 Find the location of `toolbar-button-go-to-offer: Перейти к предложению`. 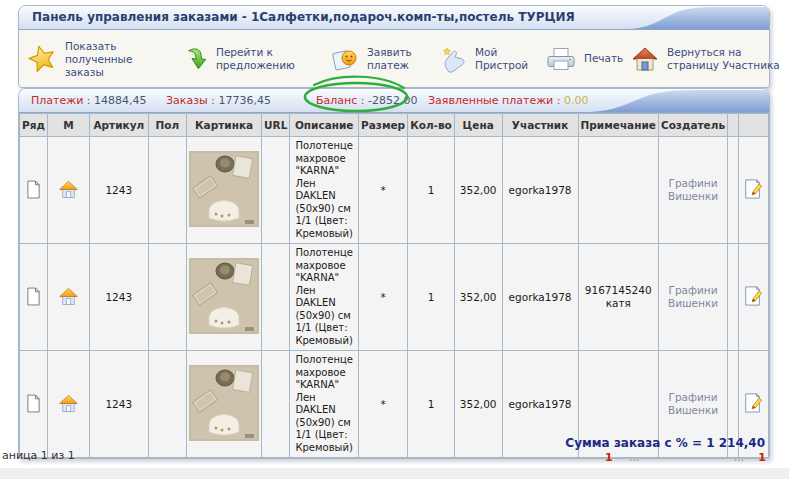

toolbar-button-go-to-offer: Перейти к предложению is located at coordinates (248, 59).